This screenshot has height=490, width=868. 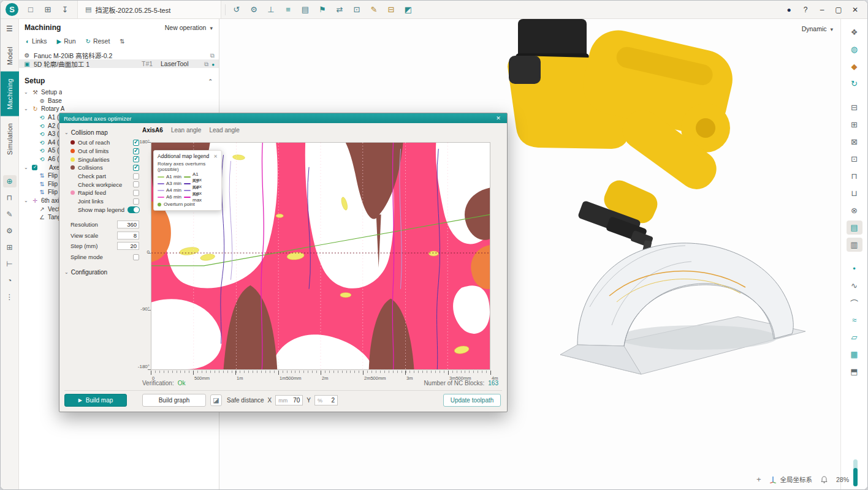 What do you see at coordinates (322, 10) in the screenshot?
I see `tool-library-icon: ⚑` at bounding box center [322, 10].